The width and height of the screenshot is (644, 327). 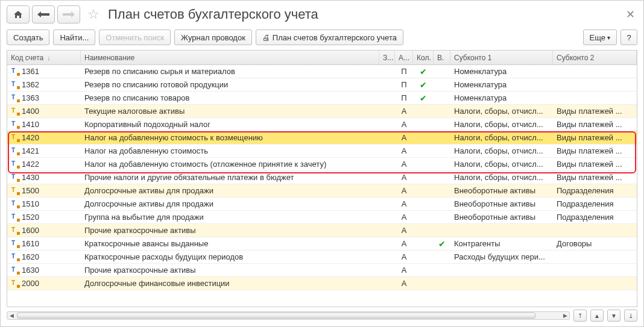 I want to click on table-row: 1510Долгосрочные активы для продажиАВнео…, so click(x=322, y=204).